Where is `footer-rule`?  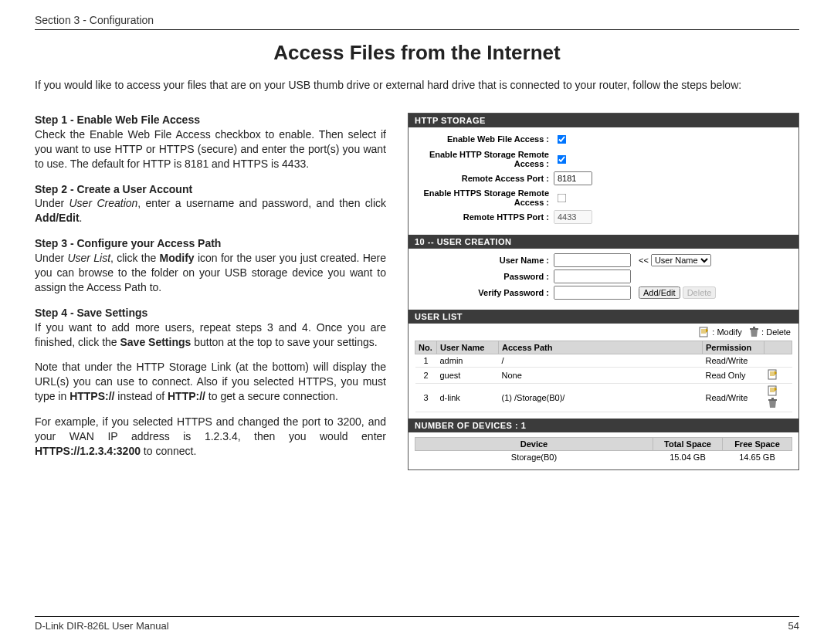
footer-rule is located at coordinates (417, 616).